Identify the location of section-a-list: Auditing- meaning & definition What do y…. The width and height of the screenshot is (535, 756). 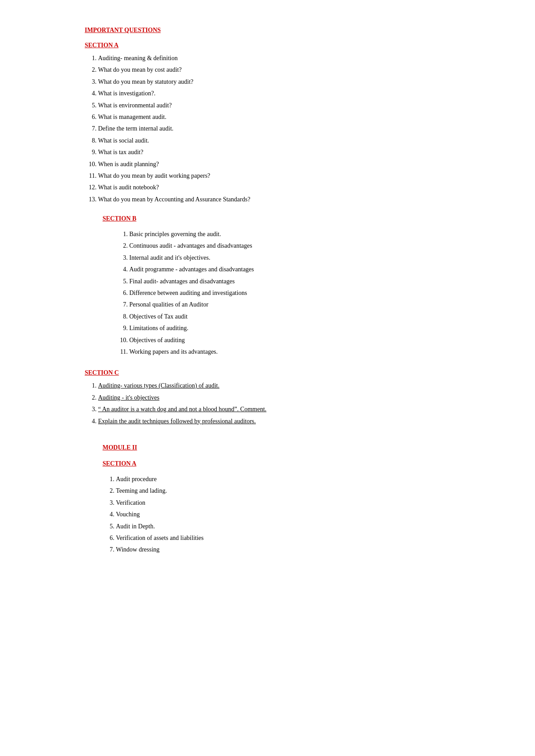
(274, 129).